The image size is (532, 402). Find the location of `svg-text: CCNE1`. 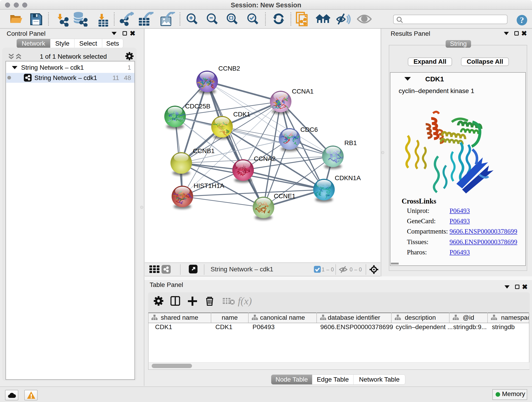

svg-text: CCNE1 is located at coordinates (285, 196).